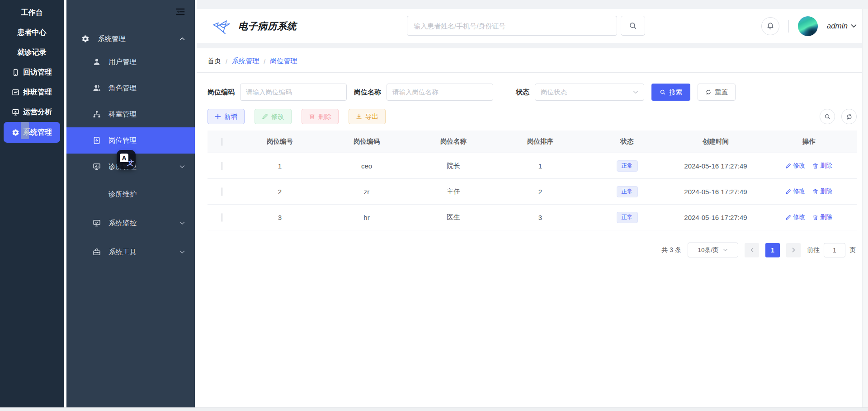 The width and height of the screenshot is (868, 411). What do you see at coordinates (827, 117) in the screenshot?
I see `table-search-toggle-button` at bounding box center [827, 117].